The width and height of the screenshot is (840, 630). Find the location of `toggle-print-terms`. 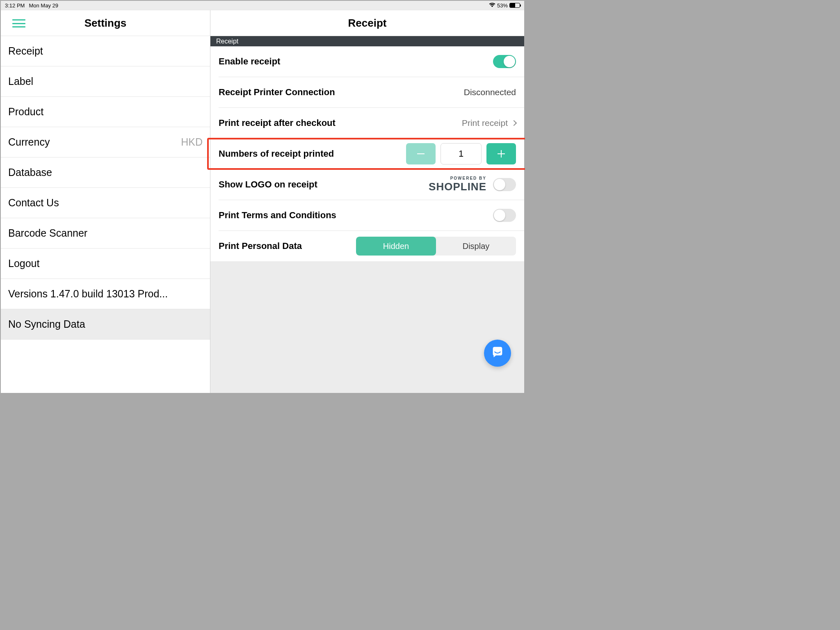

toggle-print-terms is located at coordinates (504, 215).